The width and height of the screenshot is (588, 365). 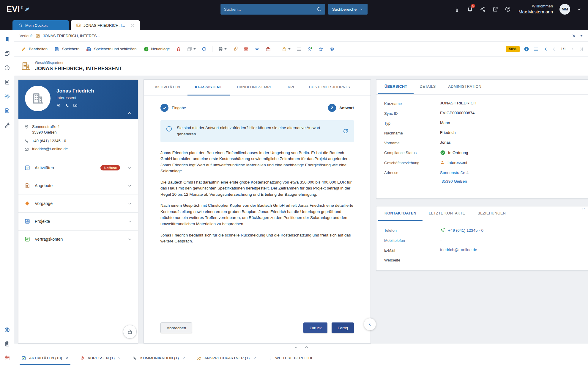 I want to click on user-menu-chevron-icon, so click(x=579, y=9).